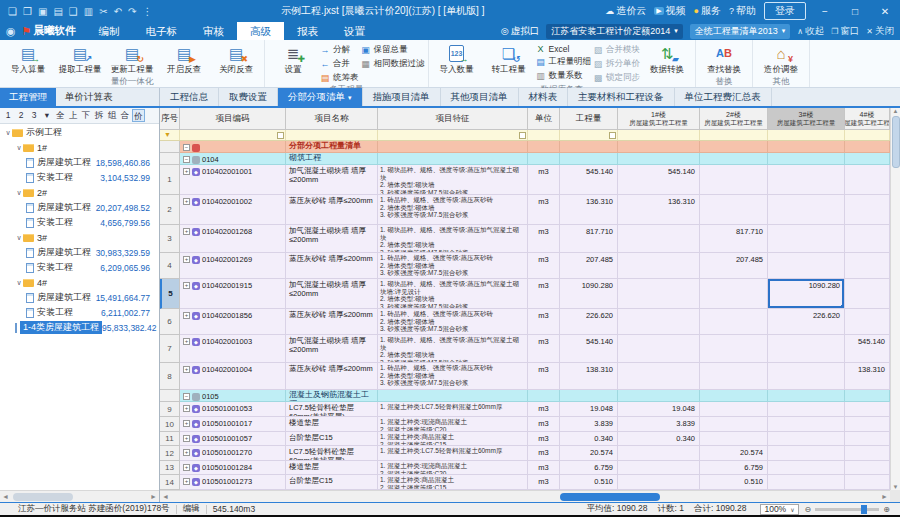  What do you see at coordinates (868, 376) in the screenshot?
I see `quantity-cell: 138.310` at bounding box center [868, 376].